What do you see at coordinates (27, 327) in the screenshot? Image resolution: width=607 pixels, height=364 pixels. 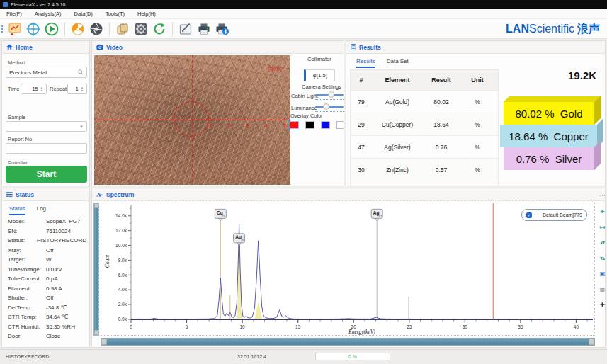 I see `status-row-label: CTR Humidi:` at bounding box center [27, 327].